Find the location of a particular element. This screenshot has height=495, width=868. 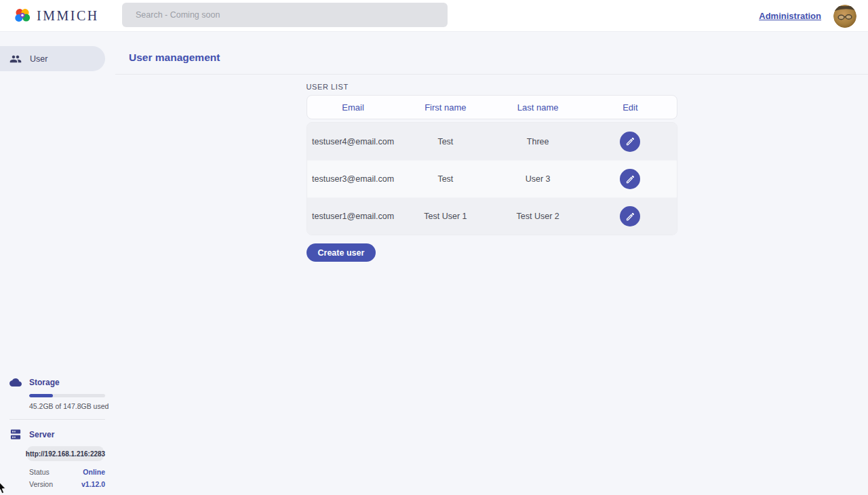

version-label: Version is located at coordinates (41, 484).